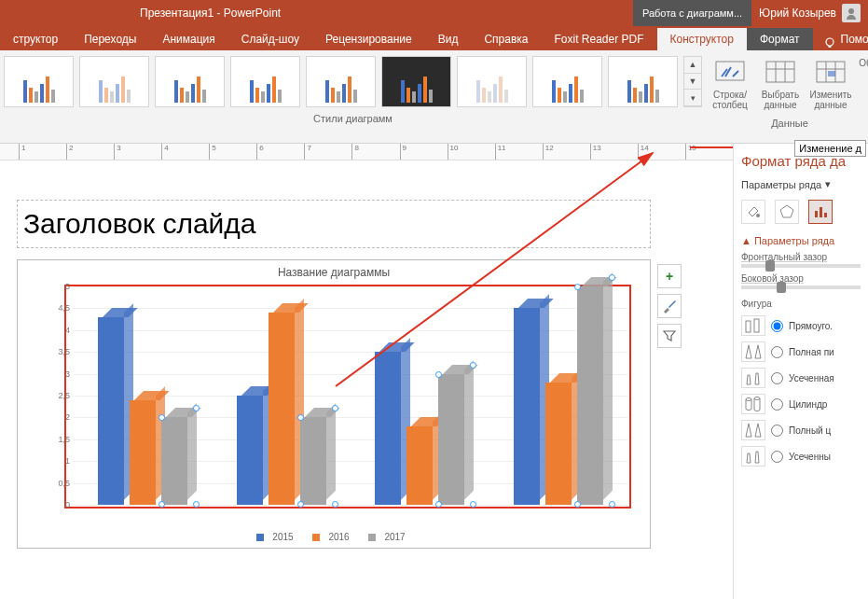 The height and width of the screenshot is (599, 868). I want to click on chart-elements-button: +, so click(669, 276).